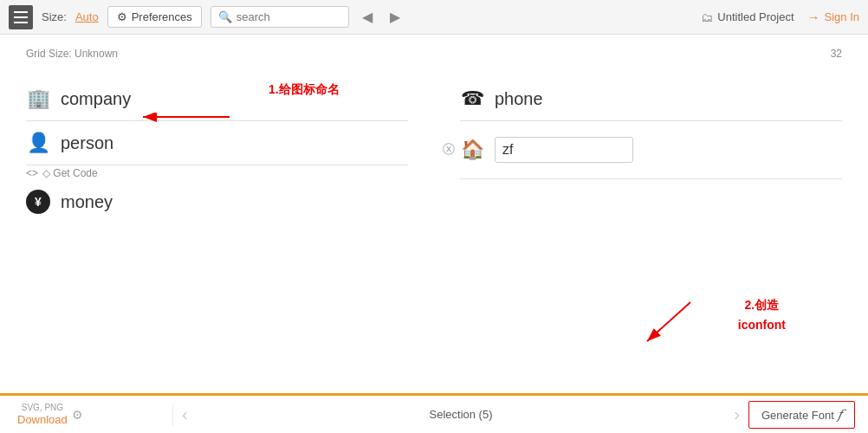 Image resolution: width=868 pixels, height=433 pixels. Describe the element at coordinates (70, 173) in the screenshot. I see `get-code-label: ◇ Get Code` at that location.